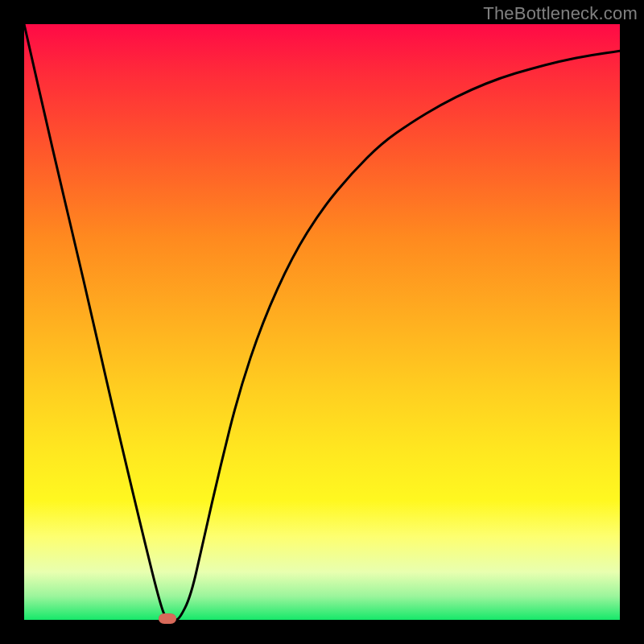 Image resolution: width=644 pixels, height=644 pixels. What do you see at coordinates (560, 14) in the screenshot?
I see `watermark-text: TheBottleneck.com` at bounding box center [560, 14].